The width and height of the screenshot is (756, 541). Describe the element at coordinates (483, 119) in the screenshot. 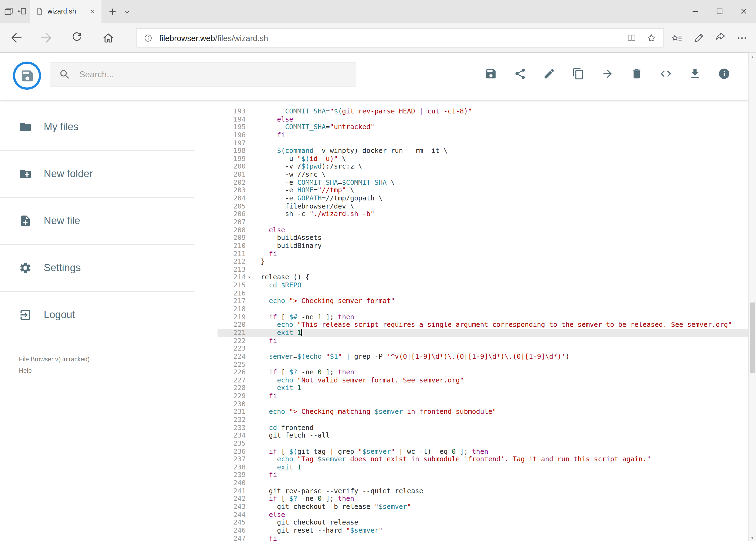

I see `code-line-194: 194 else` at that location.